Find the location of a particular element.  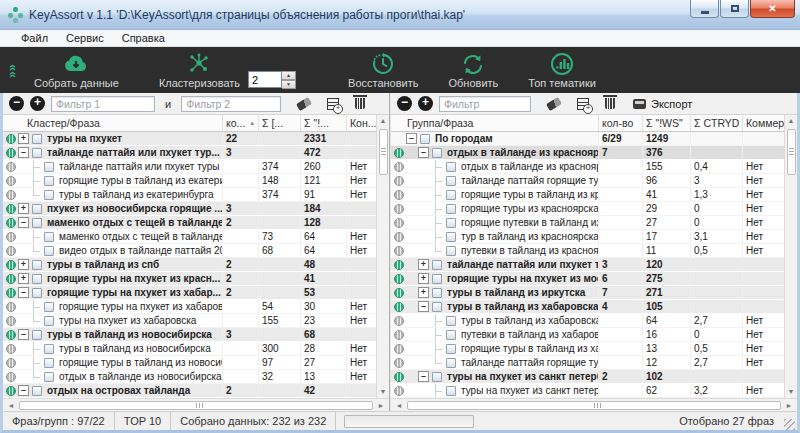

group-row: –отдых в тайланде из красноярска7376 is located at coordinates (588, 153).